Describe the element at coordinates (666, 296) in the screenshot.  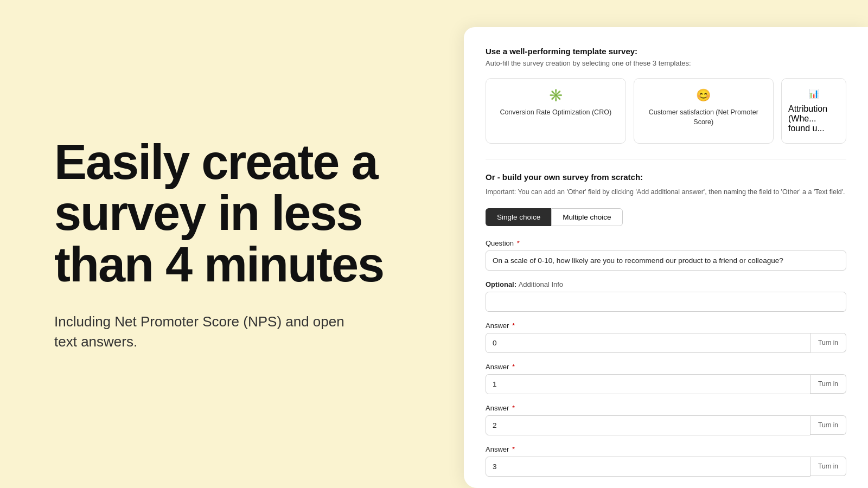
I see `optional-group: Optional: Additional Info` at that location.